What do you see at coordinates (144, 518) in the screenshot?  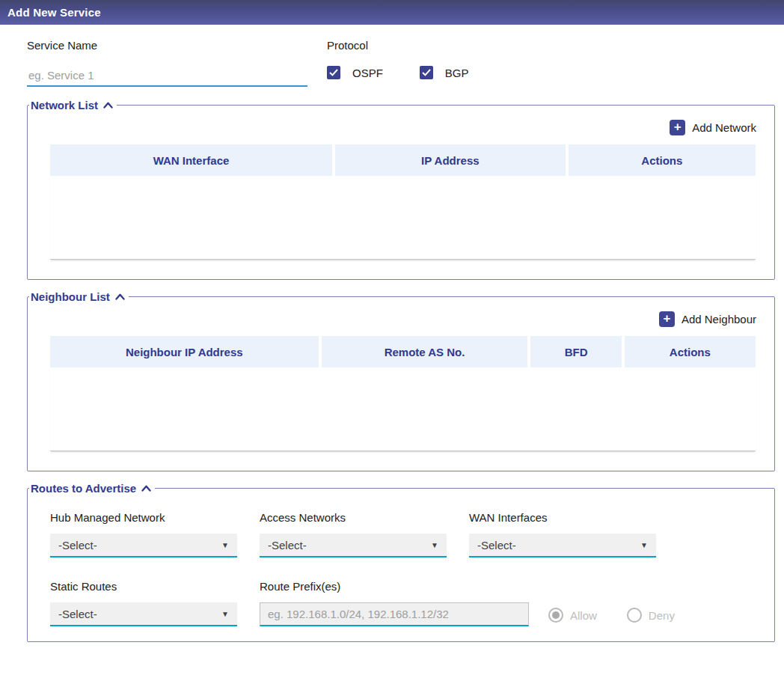 I see `hub-managed-network-label: Hub Managed Network` at bounding box center [144, 518].